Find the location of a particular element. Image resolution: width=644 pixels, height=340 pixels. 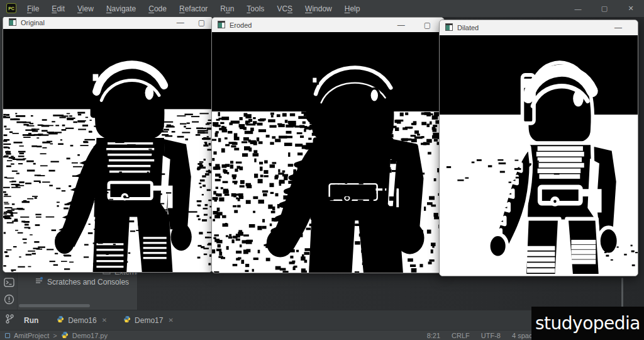

opencv-window-title: Eroded is located at coordinates (240, 25).